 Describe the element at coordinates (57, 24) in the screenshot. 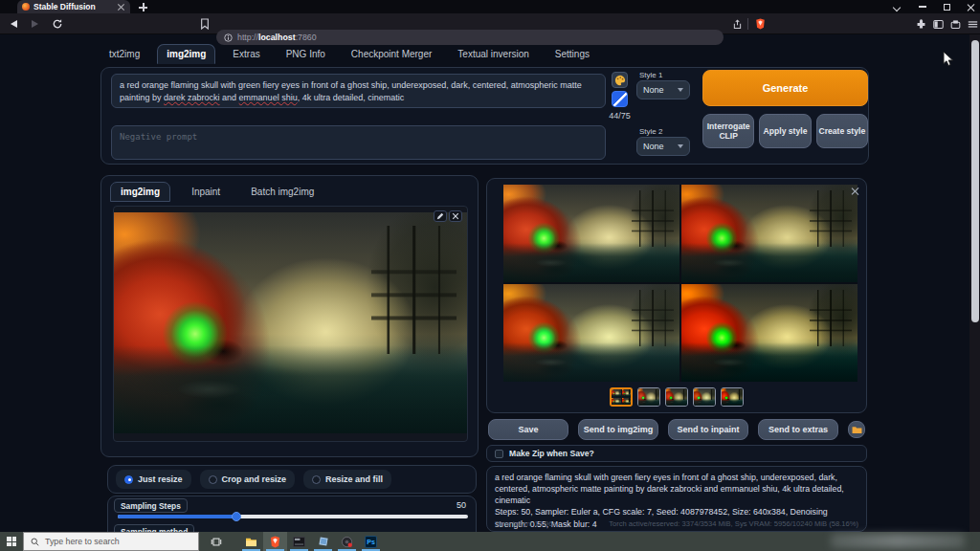

I see `reload-icon` at that location.